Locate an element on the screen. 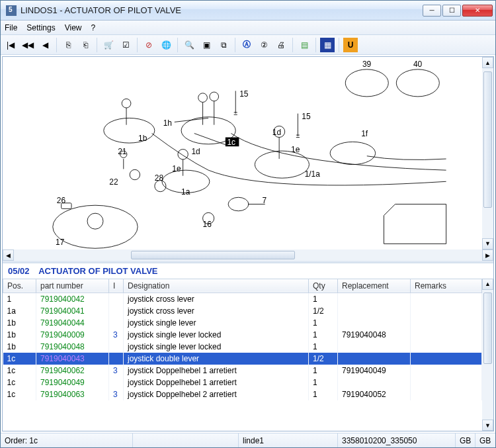  callout-1e-a: 1e is located at coordinates (177, 169).